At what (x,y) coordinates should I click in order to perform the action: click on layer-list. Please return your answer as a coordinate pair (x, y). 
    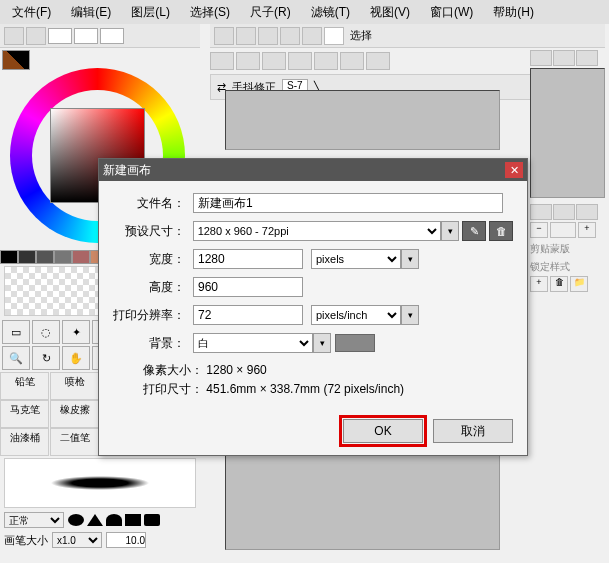
    Looking at the image, I should click on (568, 133).